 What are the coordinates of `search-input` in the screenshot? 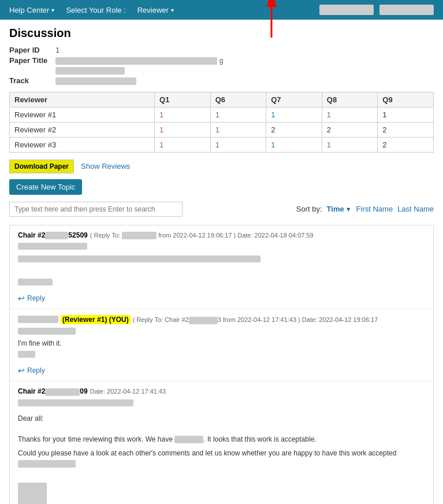 It's located at (96, 209).